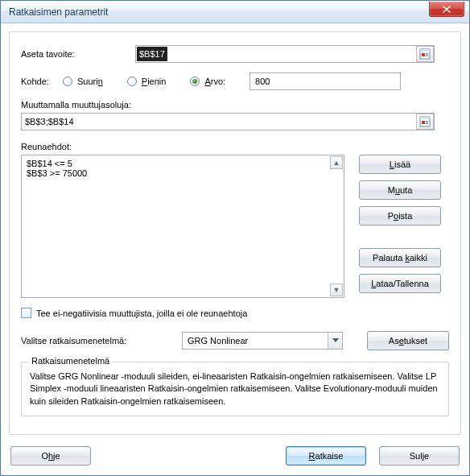 The width and height of the screenshot is (470, 476). I want to click on solve-button: Ratkaise, so click(326, 456).